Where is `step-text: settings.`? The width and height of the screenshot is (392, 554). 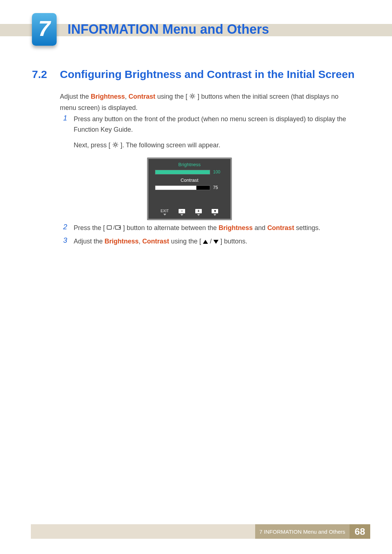 step-text: settings. is located at coordinates (308, 228).